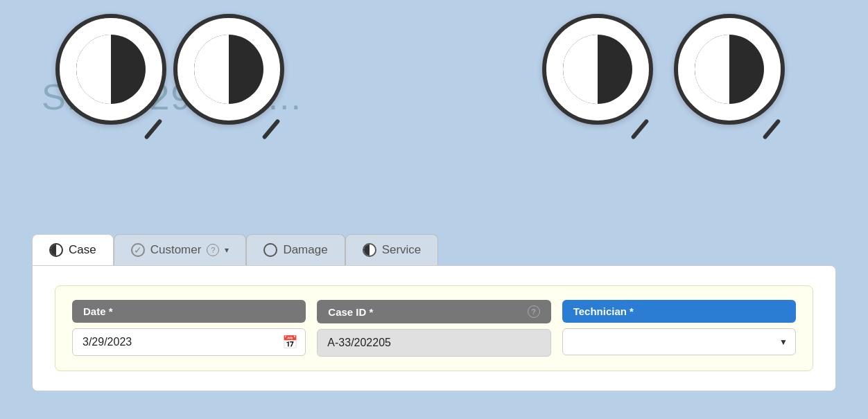  I want to click on technician-field-group: Technician * ▼, so click(679, 328).